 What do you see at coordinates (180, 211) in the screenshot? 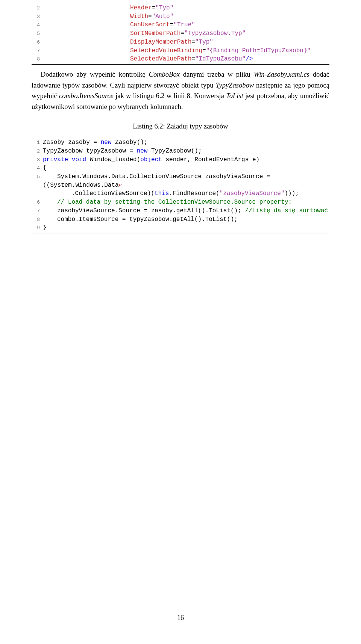
I see `code-line: 7zasobyViewSource.Source = zasoby.getAll…` at bounding box center [180, 211].